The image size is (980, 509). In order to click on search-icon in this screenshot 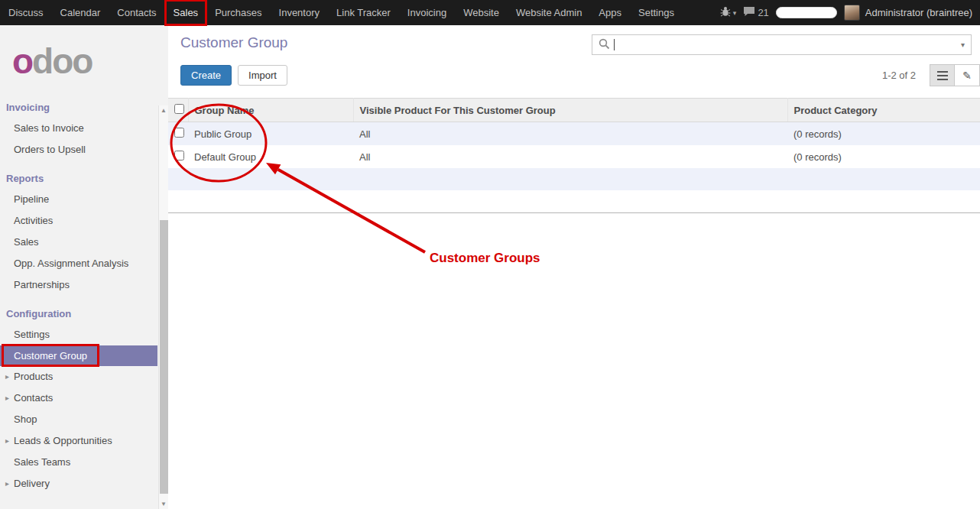, I will do `click(601, 45)`.